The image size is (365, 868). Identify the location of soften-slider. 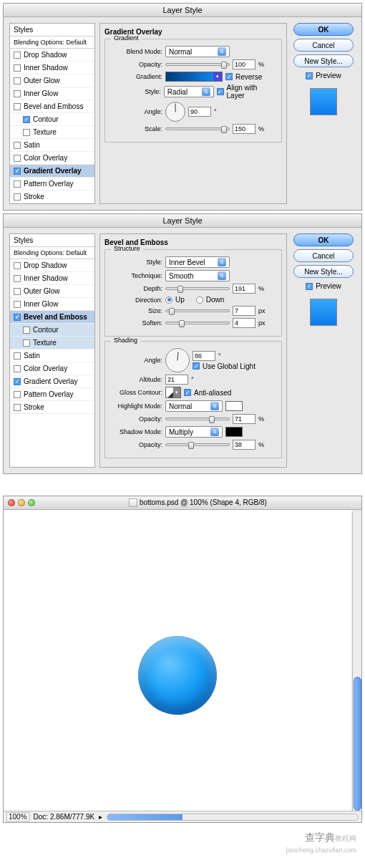
(198, 323).